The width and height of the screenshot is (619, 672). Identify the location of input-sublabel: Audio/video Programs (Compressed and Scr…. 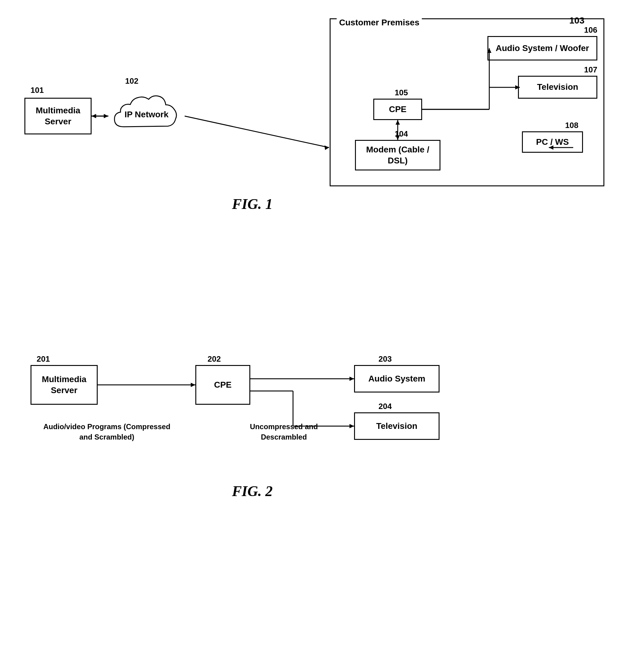
(107, 432).